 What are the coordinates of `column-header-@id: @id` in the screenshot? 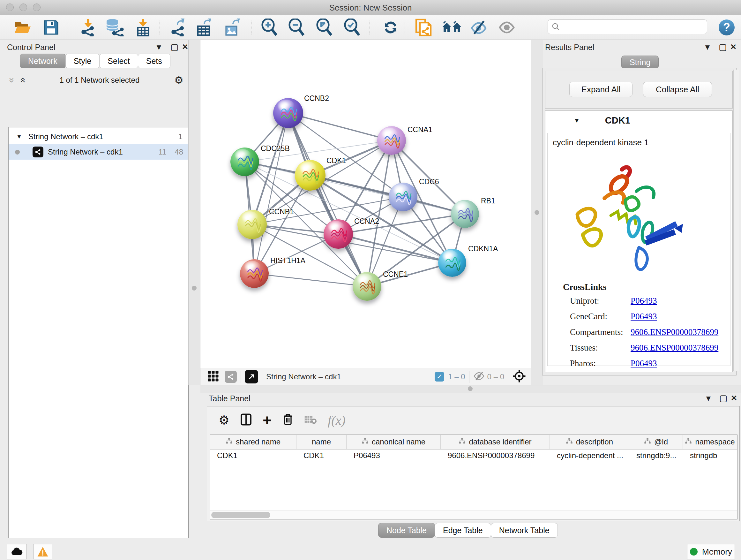 It's located at (656, 442).